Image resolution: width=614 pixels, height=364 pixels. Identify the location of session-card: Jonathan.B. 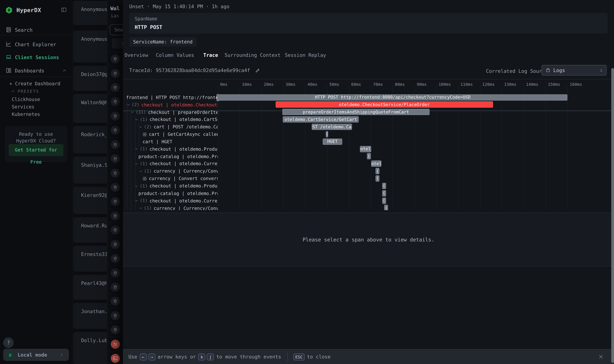
(90, 316).